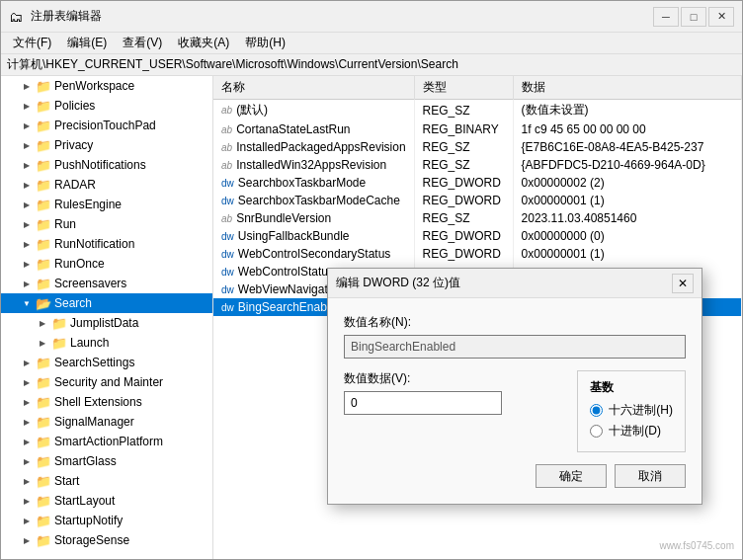  I want to click on menu-file: 文件(F), so click(32, 43).